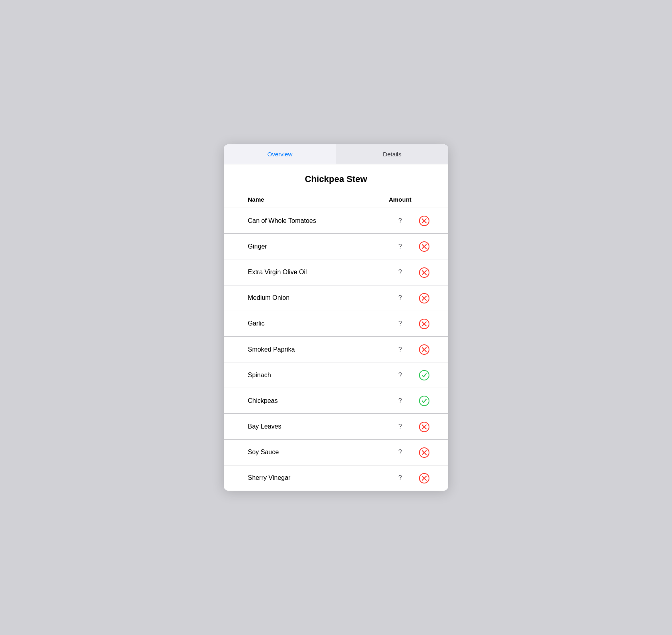 The height and width of the screenshot is (635, 672). I want to click on tab-overview: Overview, so click(280, 154).